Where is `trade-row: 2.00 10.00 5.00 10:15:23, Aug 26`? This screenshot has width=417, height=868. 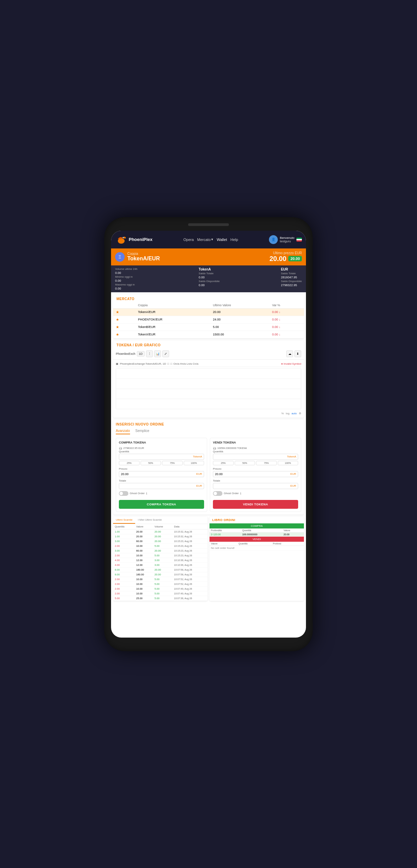 trade-row: 2.00 10.00 5.00 10:15:23, Aug 26 is located at coordinates (160, 546).